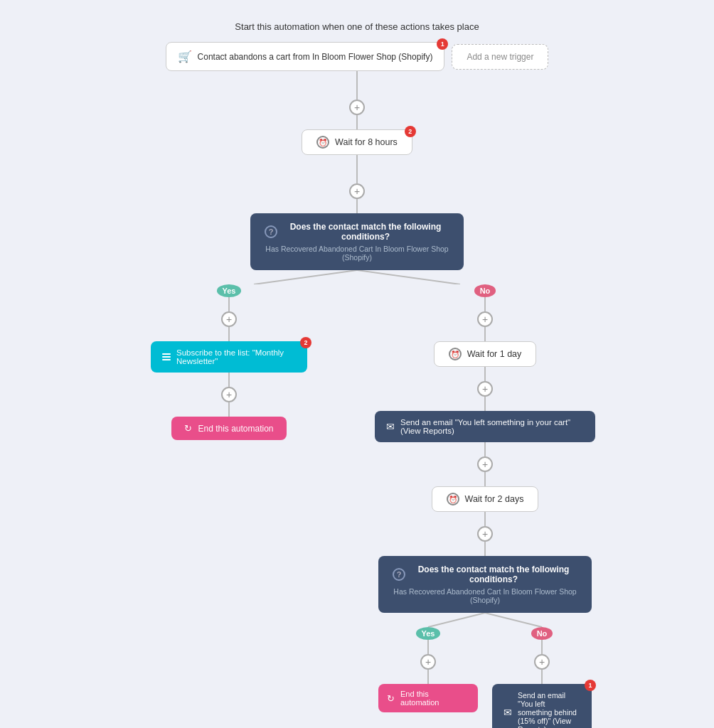  Describe the element at coordinates (185, 57) in the screenshot. I see `cart-icon: 🛒` at that location.